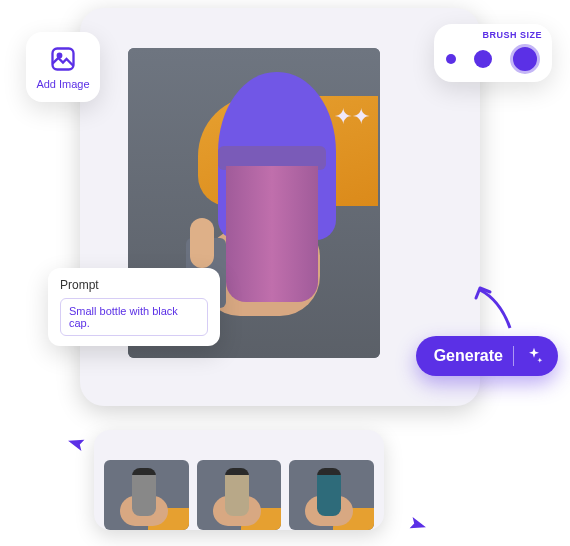 The height and width of the screenshot is (546, 570). Describe the element at coordinates (468, 356) in the screenshot. I see `generate-label: Generate` at that location.